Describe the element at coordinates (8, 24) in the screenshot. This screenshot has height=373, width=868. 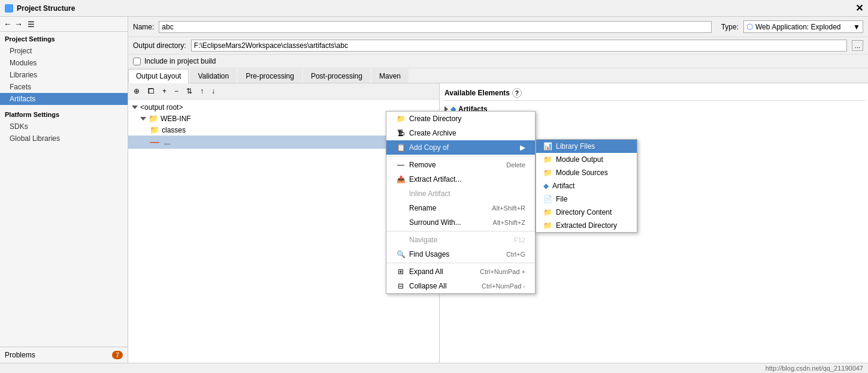
I see `back-button: ←` at that location.